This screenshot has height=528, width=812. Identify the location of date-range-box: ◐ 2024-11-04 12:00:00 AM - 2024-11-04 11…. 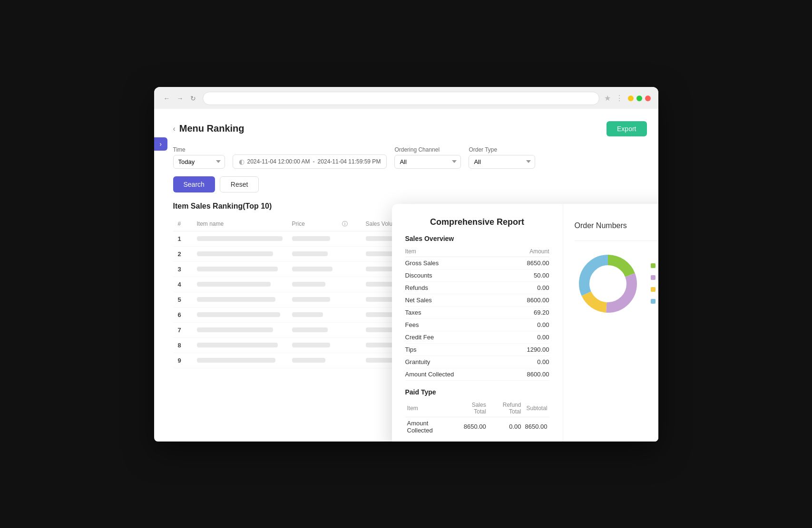
(310, 162).